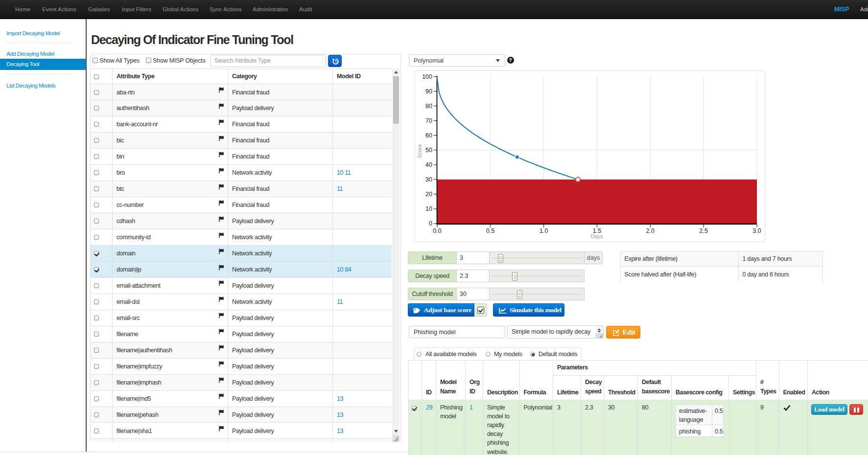 This screenshot has width=868, height=455. What do you see at coordinates (427, 77) in the screenshot?
I see `svg-text: 100` at bounding box center [427, 77].